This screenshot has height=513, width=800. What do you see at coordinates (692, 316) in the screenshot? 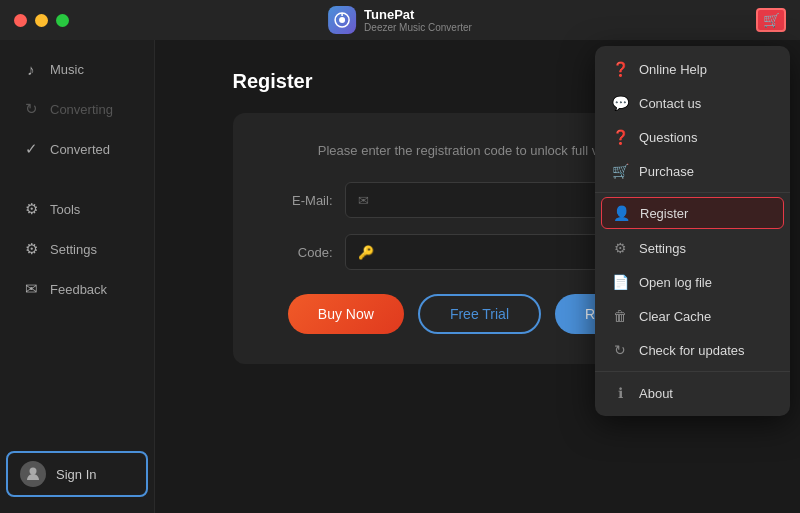
I see `menu-item-clear-cache: 🗑 Clear Cache` at bounding box center [692, 316].